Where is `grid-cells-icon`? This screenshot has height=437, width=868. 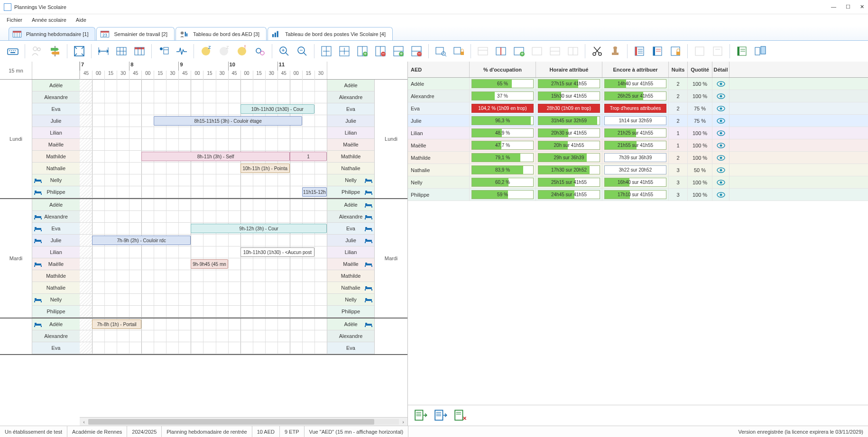 grid-cells-icon is located at coordinates (121, 51).